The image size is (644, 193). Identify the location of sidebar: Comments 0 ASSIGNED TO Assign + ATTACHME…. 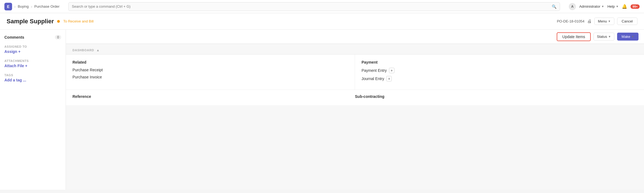
(33, 110).